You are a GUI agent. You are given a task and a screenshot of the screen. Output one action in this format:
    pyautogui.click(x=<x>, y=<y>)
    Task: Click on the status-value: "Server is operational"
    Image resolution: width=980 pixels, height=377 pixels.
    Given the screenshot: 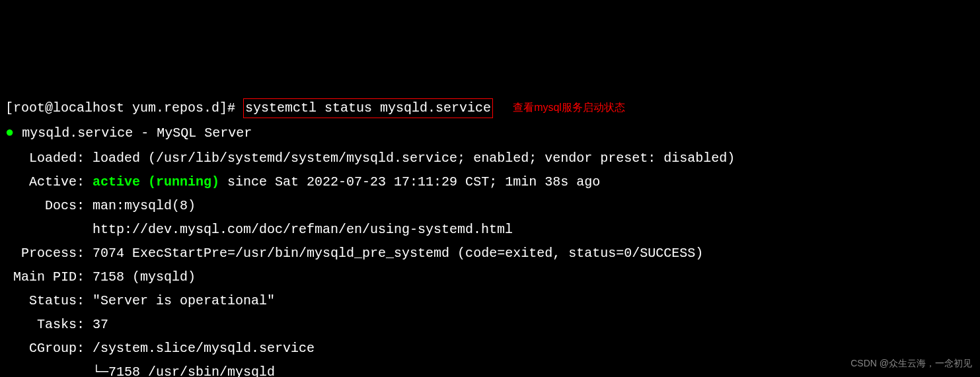 What is the action you would take?
    pyautogui.click(x=184, y=301)
    